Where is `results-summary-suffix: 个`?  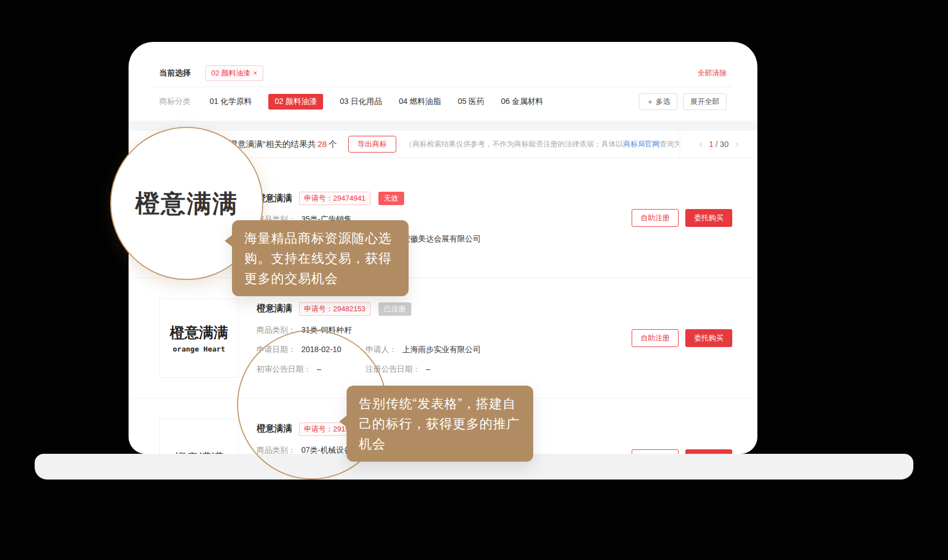
results-summary-suffix: 个 is located at coordinates (333, 144).